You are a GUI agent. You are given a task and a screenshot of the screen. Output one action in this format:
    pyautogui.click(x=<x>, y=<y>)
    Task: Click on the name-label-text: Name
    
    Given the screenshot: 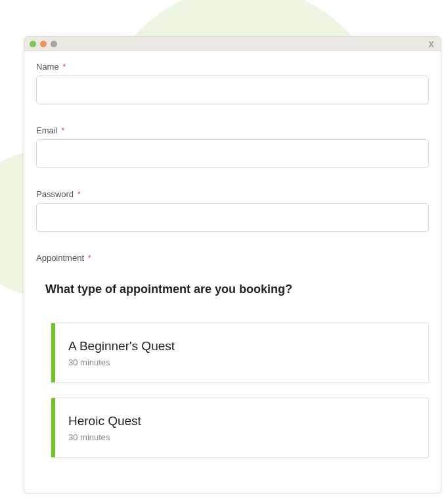 What is the action you would take?
    pyautogui.click(x=47, y=67)
    